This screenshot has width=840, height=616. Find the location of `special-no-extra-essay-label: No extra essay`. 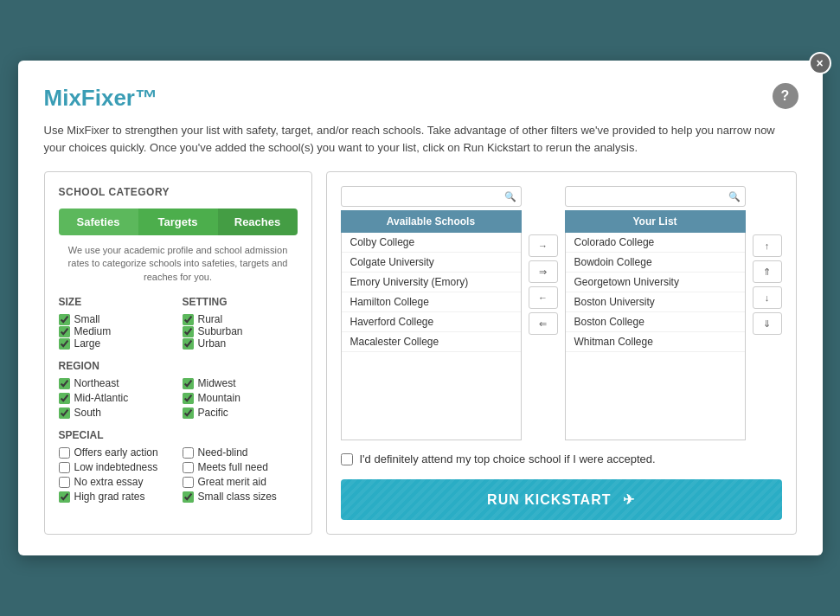

special-no-extra-essay-label: No extra essay is located at coordinates (109, 482).